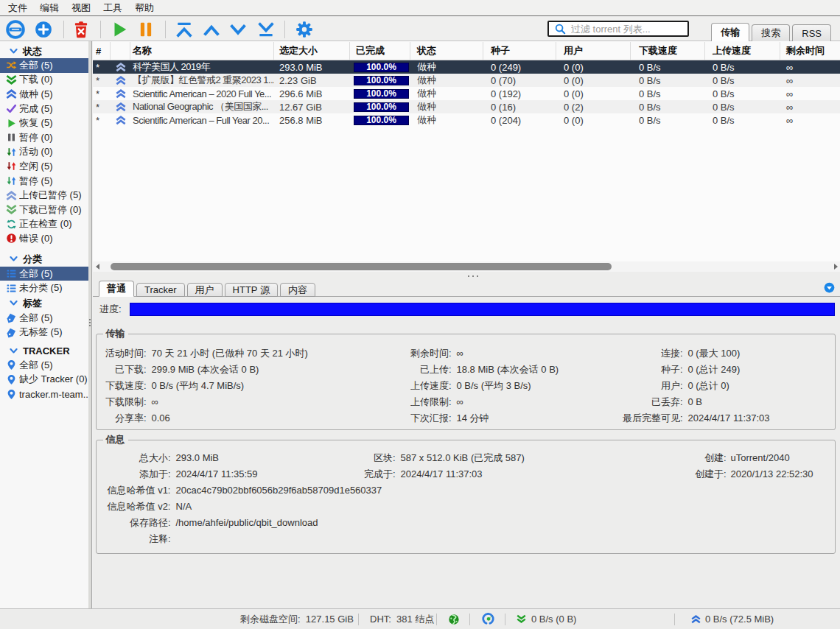  I want to click on torrent-row: *Scientific American – Full Year 20...25…, so click(466, 120).